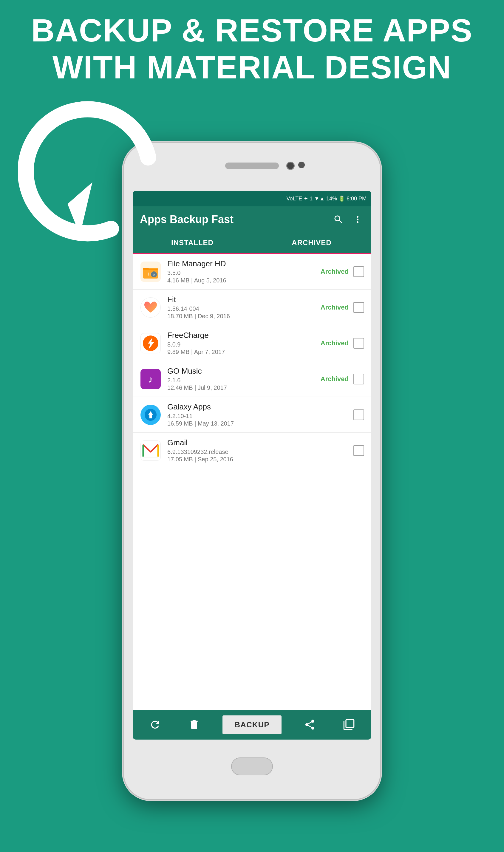 The image size is (504, 852). I want to click on hero-title-line1: BACKUP & RESTORE APPS, so click(252, 31).